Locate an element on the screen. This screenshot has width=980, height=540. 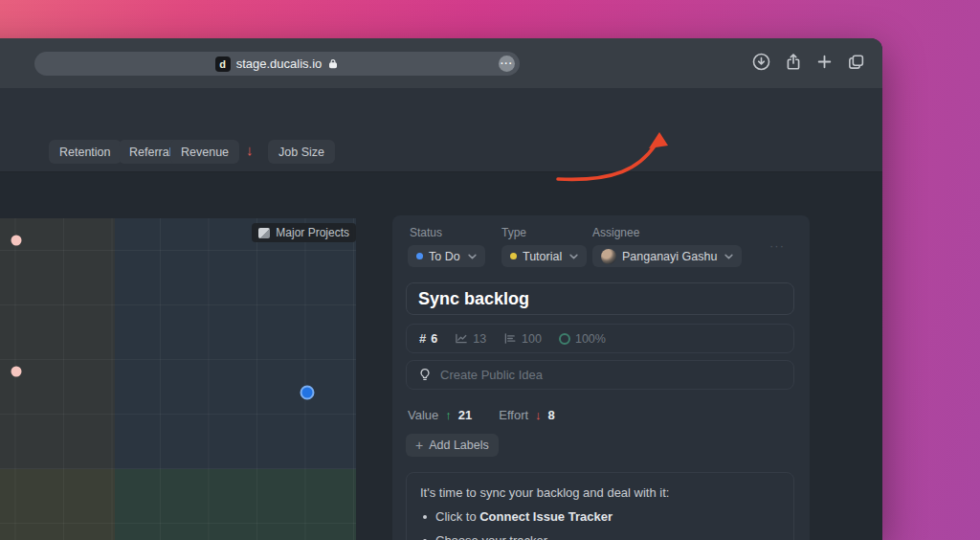
assignee-avatar is located at coordinates (609, 257).